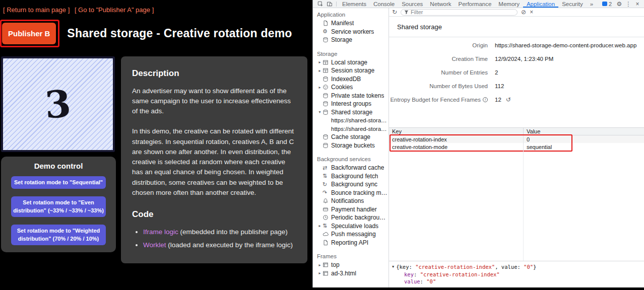 Image resolution: width=644 pixels, height=290 pixels. I want to click on sidebar-item-storage-buckets: Storage buckets, so click(351, 146).